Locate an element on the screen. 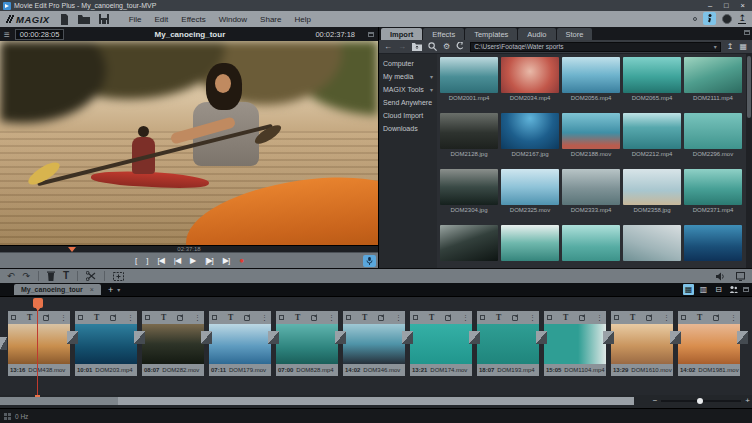 The image size is (752, 423). tab-templates: Templates is located at coordinates (491, 34).